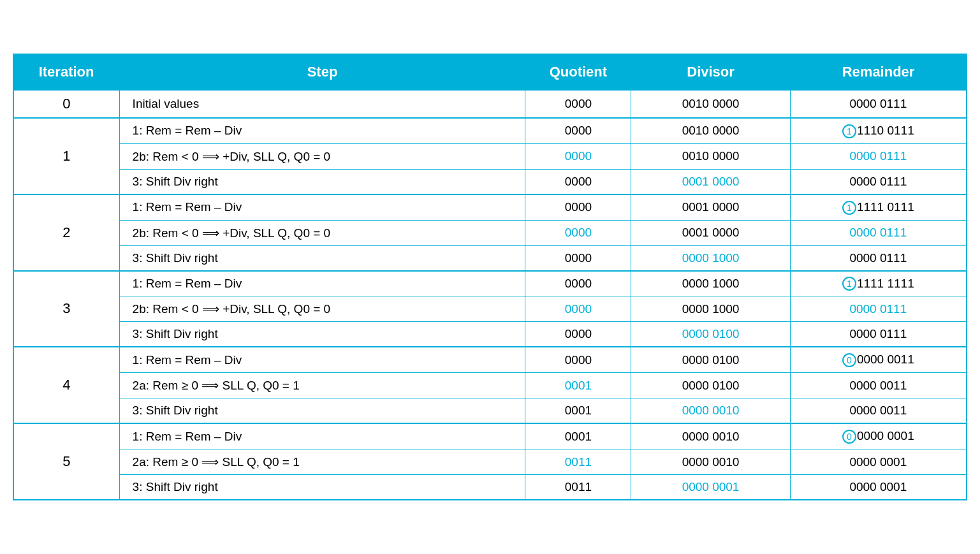 This screenshot has width=980, height=554. Describe the element at coordinates (490, 182) in the screenshot. I see `table-row: 3: Shift Div right00000001 00000000 0111` at that location.